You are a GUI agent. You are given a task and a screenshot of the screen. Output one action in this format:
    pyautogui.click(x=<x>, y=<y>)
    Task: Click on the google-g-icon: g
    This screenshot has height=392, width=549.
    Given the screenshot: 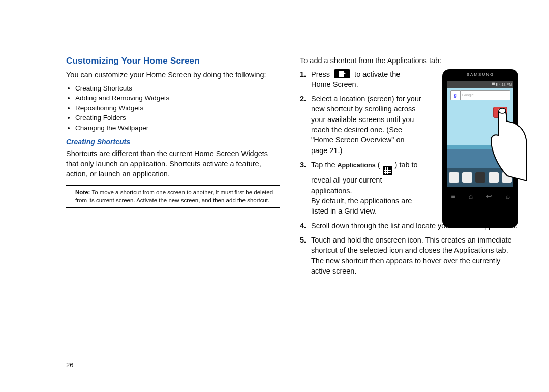 What is the action you would take?
    pyautogui.click(x=455, y=95)
    